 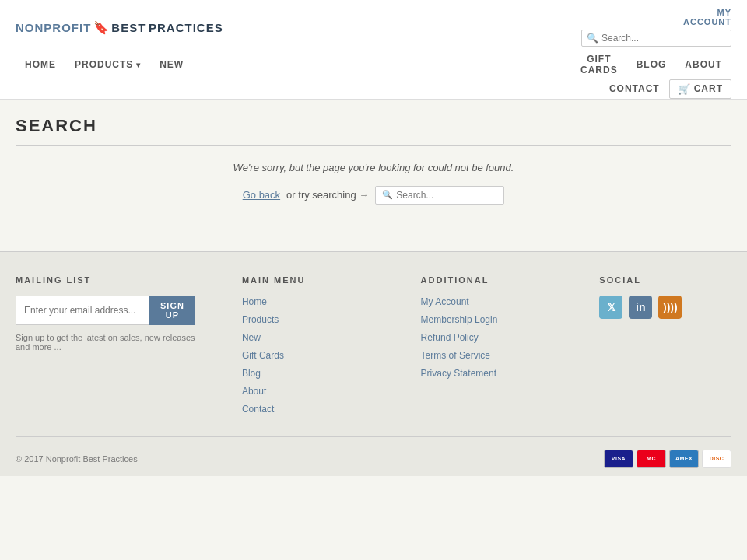 I want to click on social-heading: SOCIAL, so click(x=665, y=280).